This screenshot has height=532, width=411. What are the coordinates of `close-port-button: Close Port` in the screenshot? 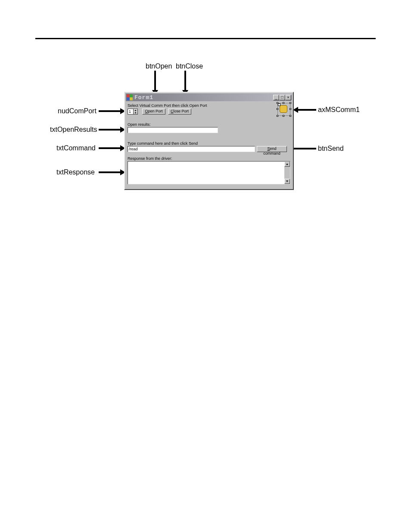 It's located at (180, 112).